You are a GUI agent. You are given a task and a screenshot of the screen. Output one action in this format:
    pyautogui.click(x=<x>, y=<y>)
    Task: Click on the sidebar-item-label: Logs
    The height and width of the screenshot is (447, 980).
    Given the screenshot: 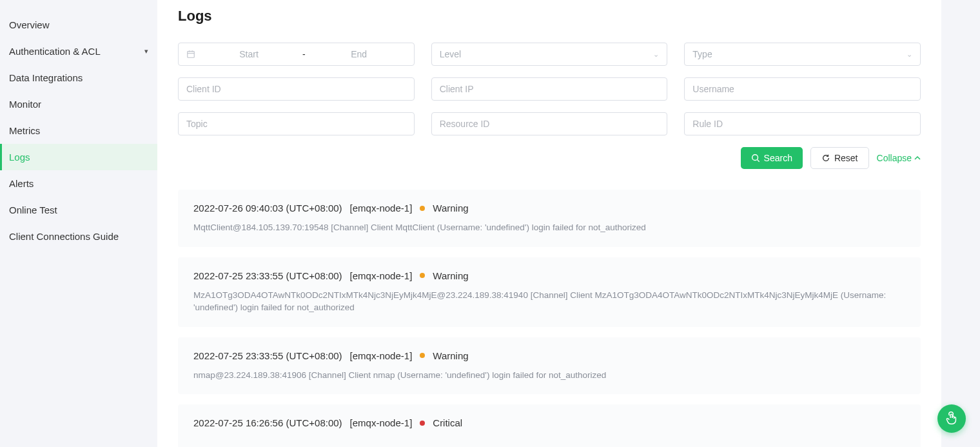 What is the action you would take?
    pyautogui.click(x=19, y=157)
    